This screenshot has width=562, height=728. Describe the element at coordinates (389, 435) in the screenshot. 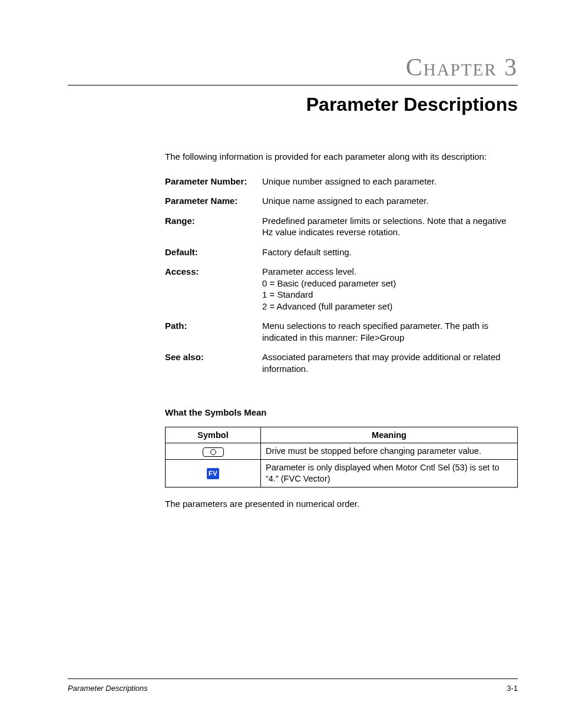

I see `symbols-col-meaning: Meaning` at that location.